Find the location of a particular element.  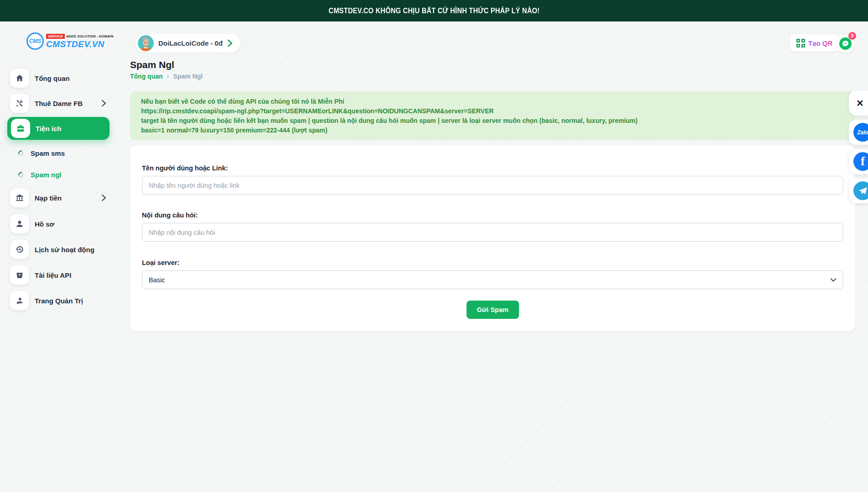

close-icon: ✕ is located at coordinates (860, 103).